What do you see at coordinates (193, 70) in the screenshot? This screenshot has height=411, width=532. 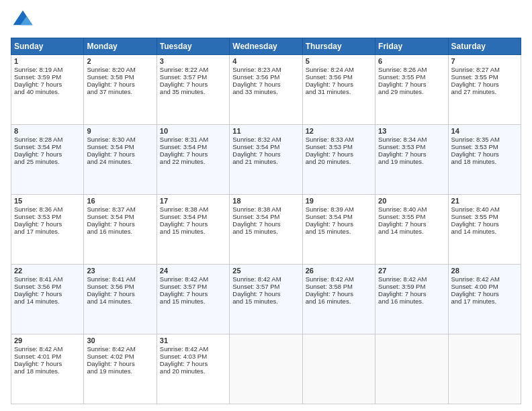 I see `day-info: Sunrise: 8:22 AM` at bounding box center [193, 70].